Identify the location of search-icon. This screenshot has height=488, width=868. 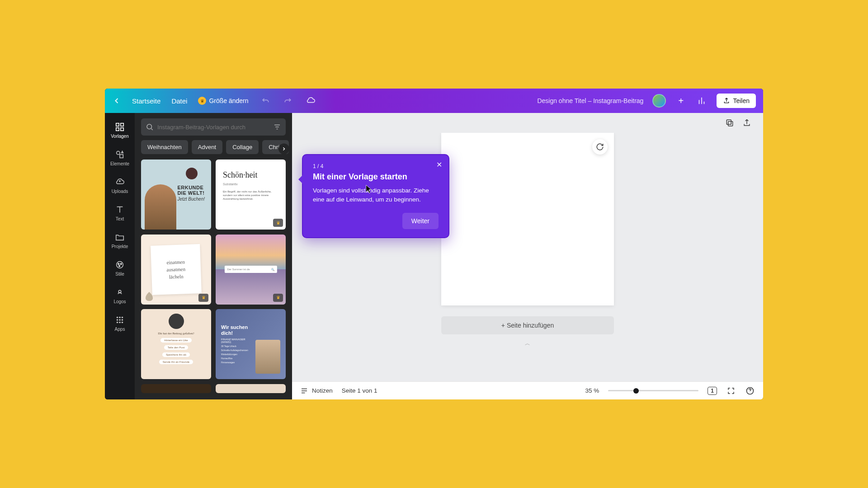
(150, 127).